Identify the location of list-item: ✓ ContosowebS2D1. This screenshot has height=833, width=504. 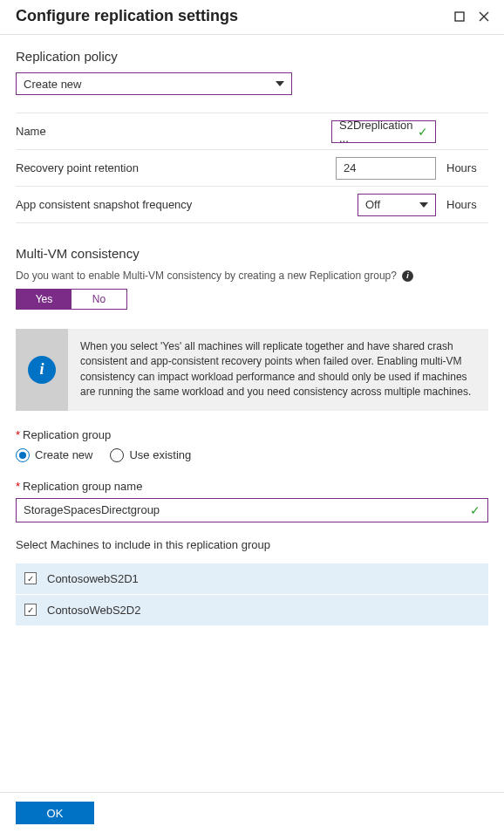
(252, 579).